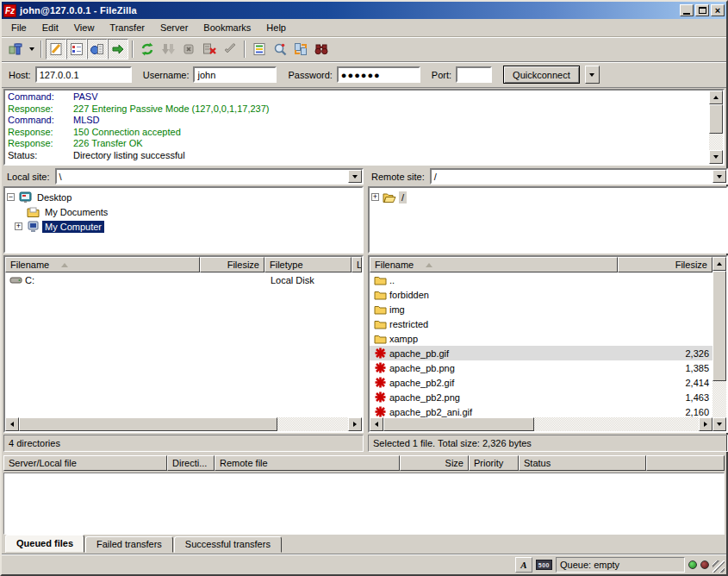  What do you see at coordinates (321, 49) in the screenshot?
I see `find-files-button` at bounding box center [321, 49].